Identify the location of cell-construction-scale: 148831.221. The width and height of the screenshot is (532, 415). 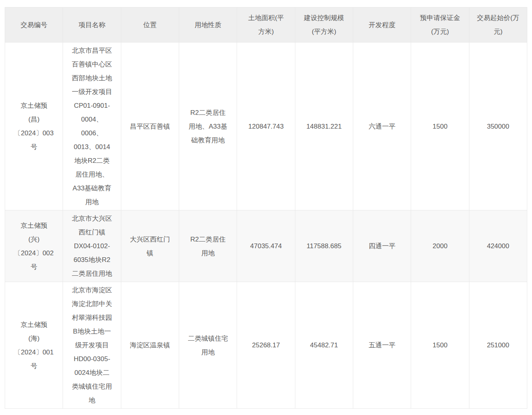
(324, 127).